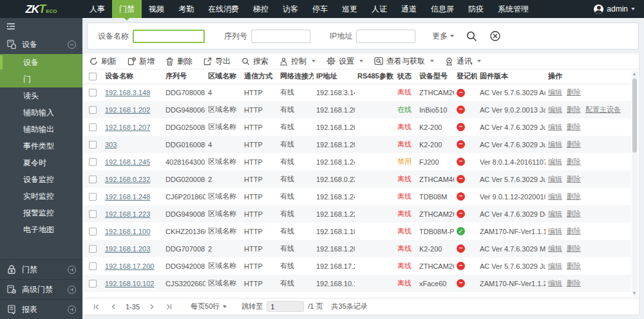 The height and width of the screenshot is (319, 644). Describe the element at coordinates (345, 62) in the screenshot. I see `settings-button: 设置` at that location.